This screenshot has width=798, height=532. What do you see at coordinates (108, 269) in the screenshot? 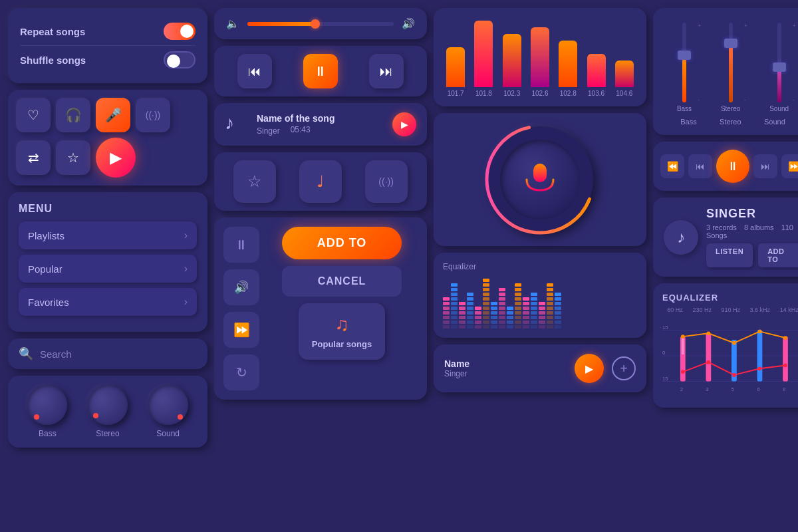
I see `menu-item-popular: Popular ›` at bounding box center [108, 269].